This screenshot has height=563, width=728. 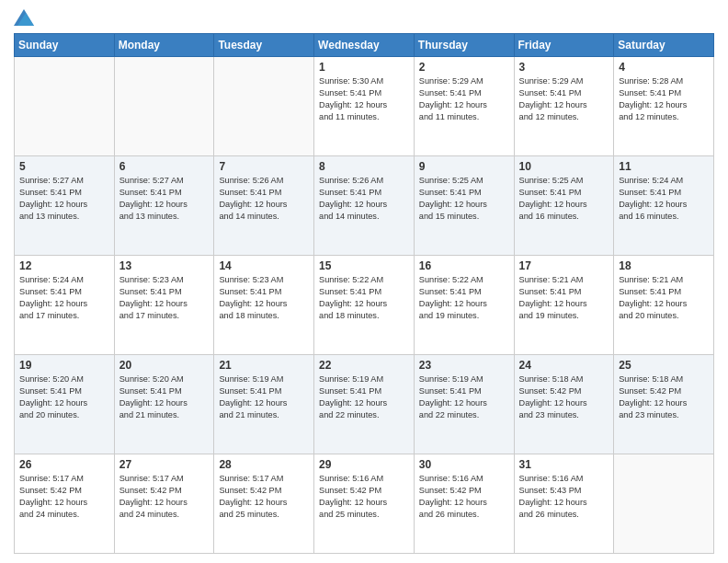 I want to click on day-number: 13, so click(x=165, y=266).